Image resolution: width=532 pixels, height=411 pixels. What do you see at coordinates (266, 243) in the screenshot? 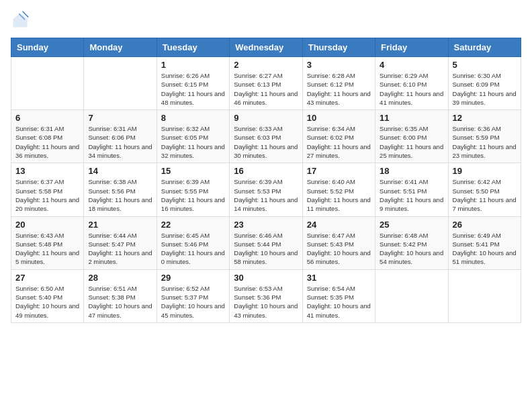
I see `calendar-week-row: 20Sunrise: 6:43 AM Sunset: 5:48 PM Dayli…` at bounding box center [266, 243].